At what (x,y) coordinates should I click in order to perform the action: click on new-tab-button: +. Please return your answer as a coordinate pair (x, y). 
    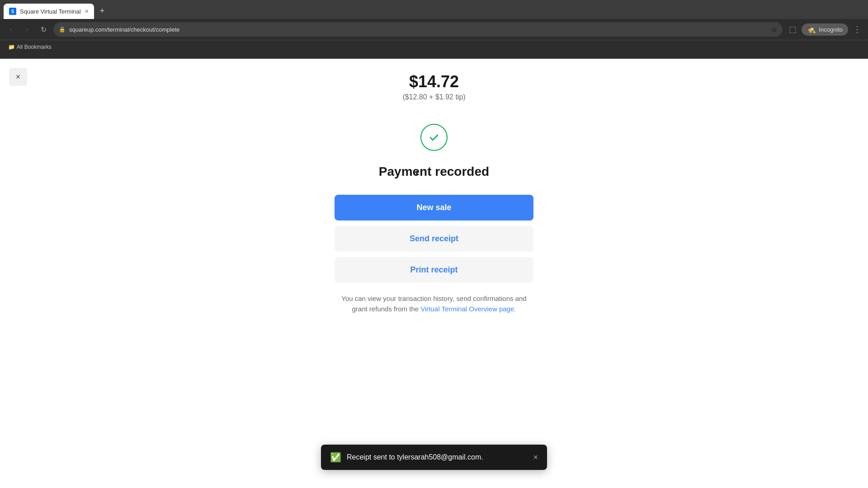
    Looking at the image, I should click on (102, 11).